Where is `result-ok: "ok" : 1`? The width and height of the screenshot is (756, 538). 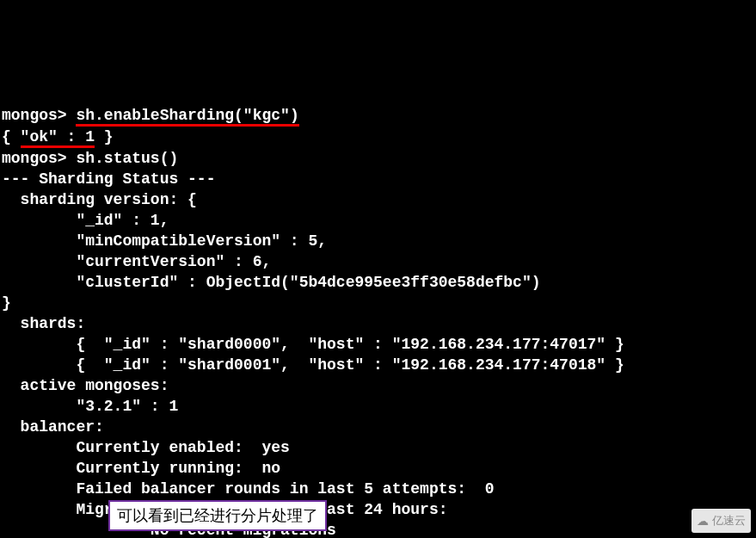 result-ok: "ok" : 1 is located at coordinates (58, 138).